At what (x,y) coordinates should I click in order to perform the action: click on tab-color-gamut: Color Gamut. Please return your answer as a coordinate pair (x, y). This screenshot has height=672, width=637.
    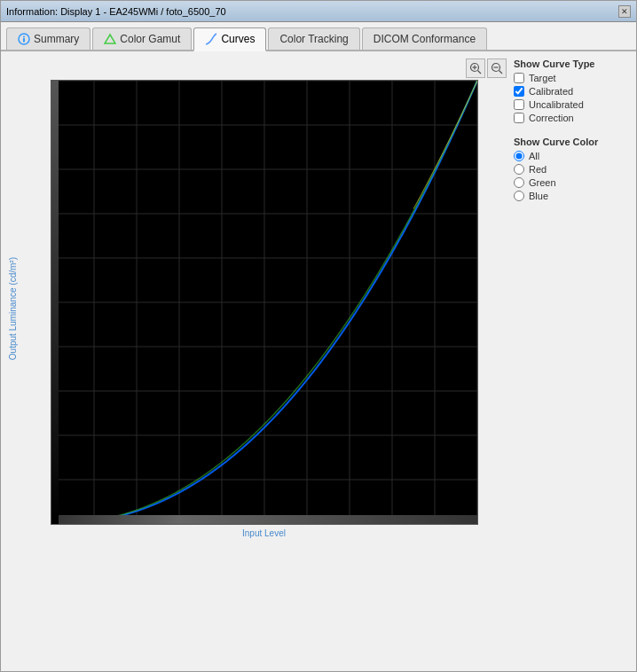
    Looking at the image, I should click on (142, 39).